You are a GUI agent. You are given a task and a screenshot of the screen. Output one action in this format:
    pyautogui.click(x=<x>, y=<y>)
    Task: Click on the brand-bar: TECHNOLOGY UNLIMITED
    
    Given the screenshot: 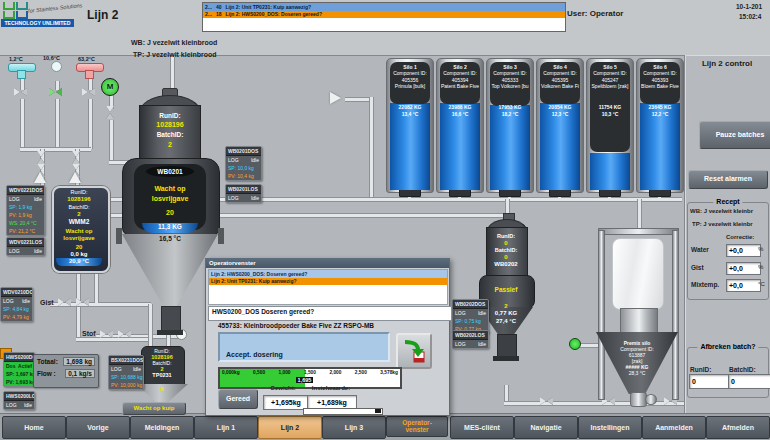 What is the action you would take?
    pyautogui.click(x=38, y=23)
    